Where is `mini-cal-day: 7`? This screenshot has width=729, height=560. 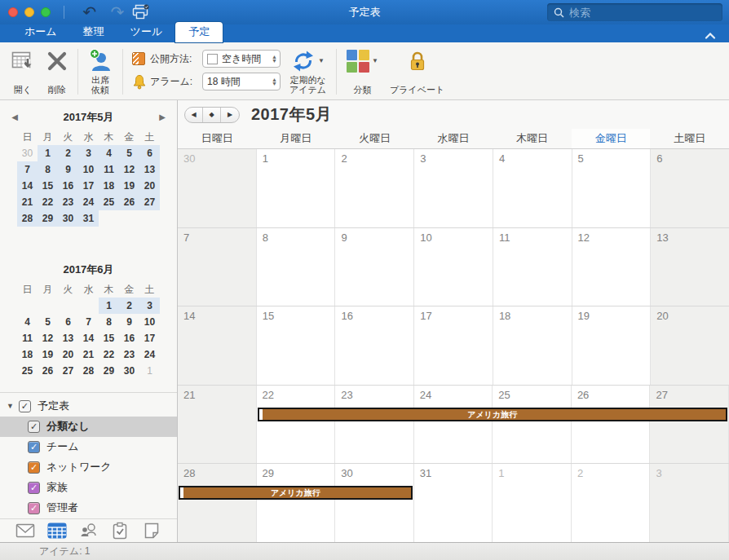
mini-cal-day: 7 is located at coordinates (88, 322).